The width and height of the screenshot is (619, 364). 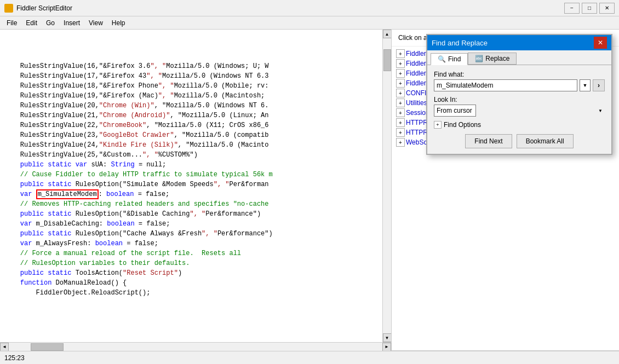 I want to click on menu-view: View, so click(x=96, y=23).